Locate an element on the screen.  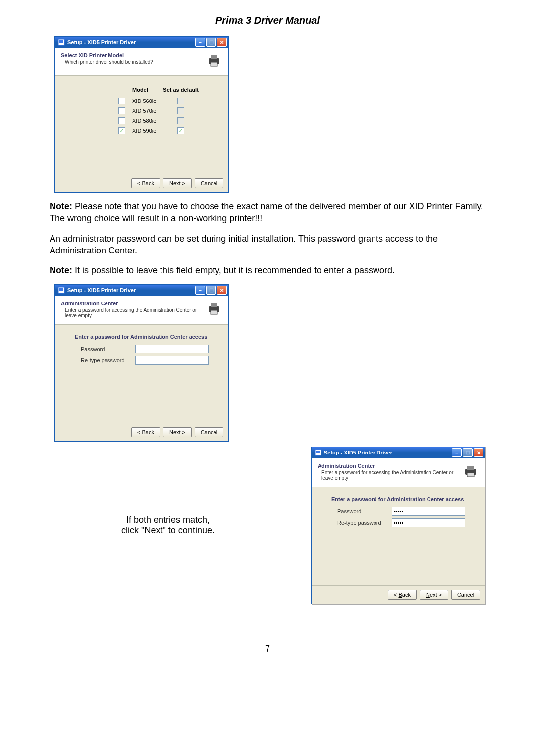
note-paragraph-2: Note: It is possible to leave this field… is located at coordinates (268, 270).